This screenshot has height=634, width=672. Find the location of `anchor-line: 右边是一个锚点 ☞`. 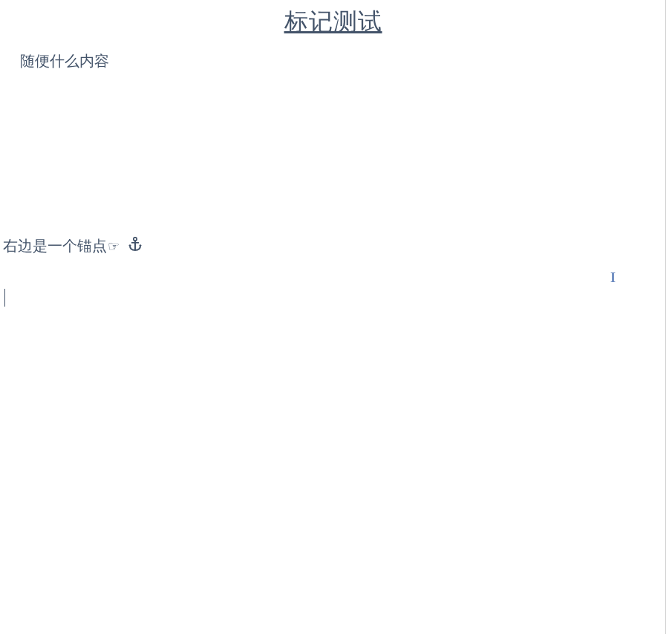

anchor-line: 右边是一个锚点 ☞ is located at coordinates (73, 246).